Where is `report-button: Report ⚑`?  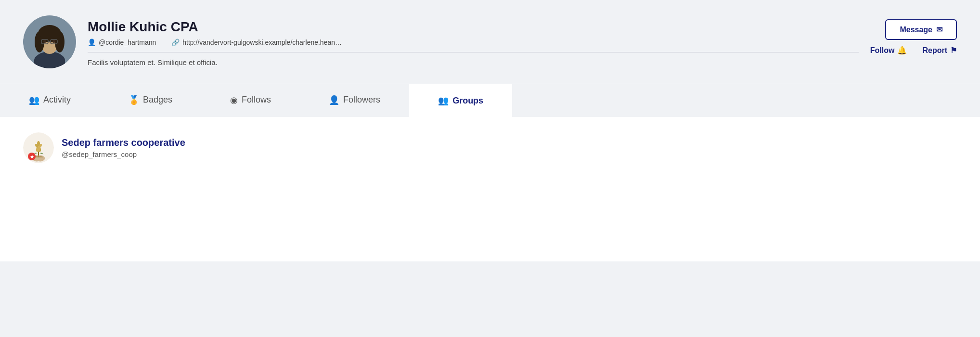 report-button: Report ⚑ is located at coordinates (940, 50).